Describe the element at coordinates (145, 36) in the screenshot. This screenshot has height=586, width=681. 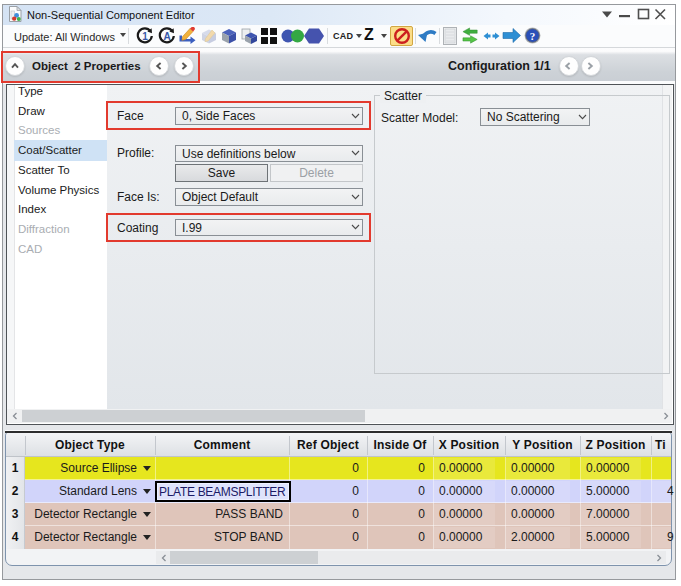
I see `svg-text: 1` at that location.